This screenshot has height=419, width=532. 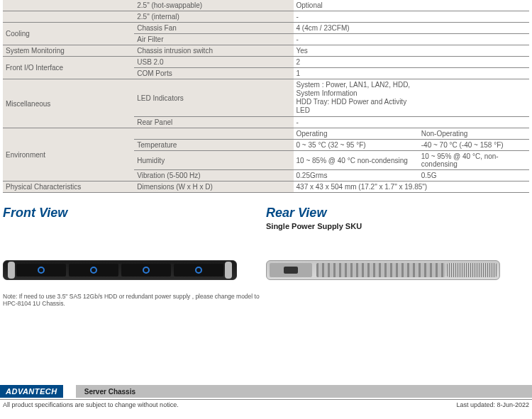 What do you see at coordinates (31, 391) in the screenshot?
I see `brand-logo: ADVANTECH` at bounding box center [31, 391].